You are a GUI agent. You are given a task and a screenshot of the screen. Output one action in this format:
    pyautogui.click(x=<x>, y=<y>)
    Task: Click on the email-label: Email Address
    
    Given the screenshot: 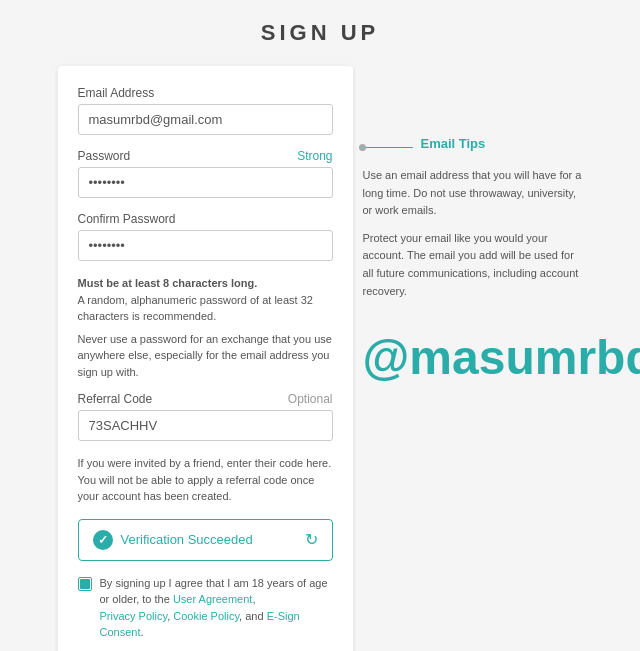 What is the action you would take?
    pyautogui.click(x=206, y=93)
    